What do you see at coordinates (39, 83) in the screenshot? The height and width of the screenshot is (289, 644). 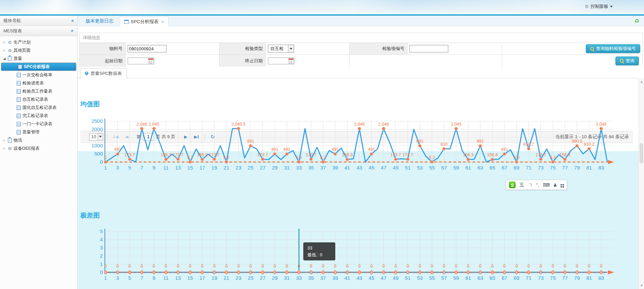 I see `sidebar-item-检验进度表: 检验进度表` at bounding box center [39, 83].